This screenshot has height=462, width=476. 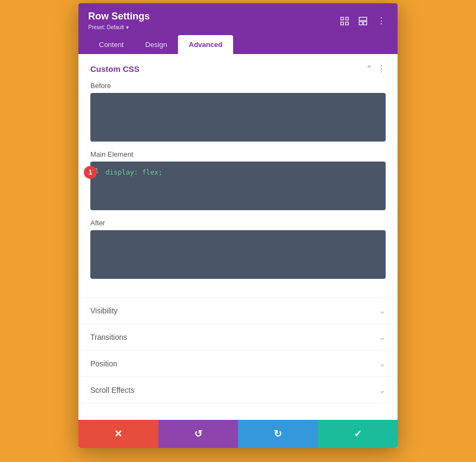 What do you see at coordinates (104, 364) in the screenshot?
I see `position-label: Position` at bounding box center [104, 364].